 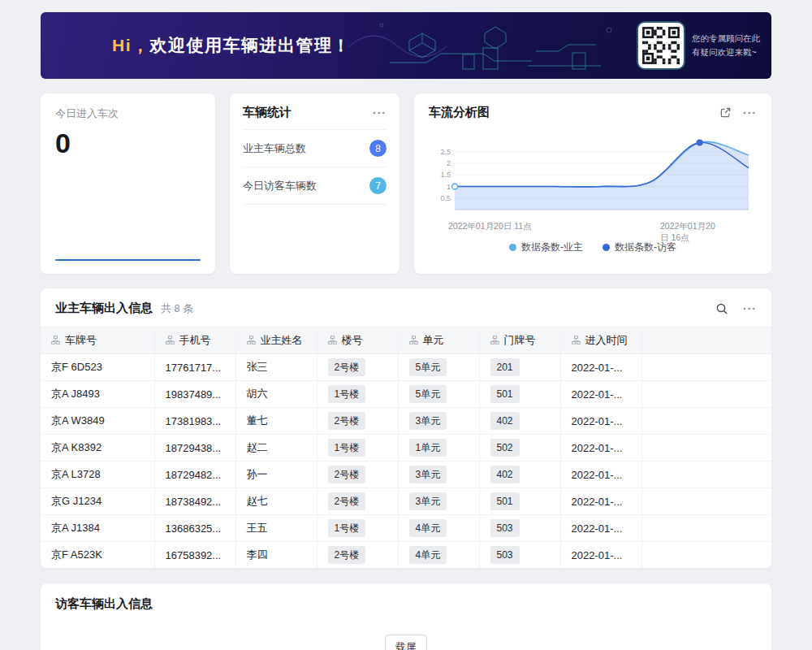 I want to click on stat-badge: 8, so click(x=378, y=148).